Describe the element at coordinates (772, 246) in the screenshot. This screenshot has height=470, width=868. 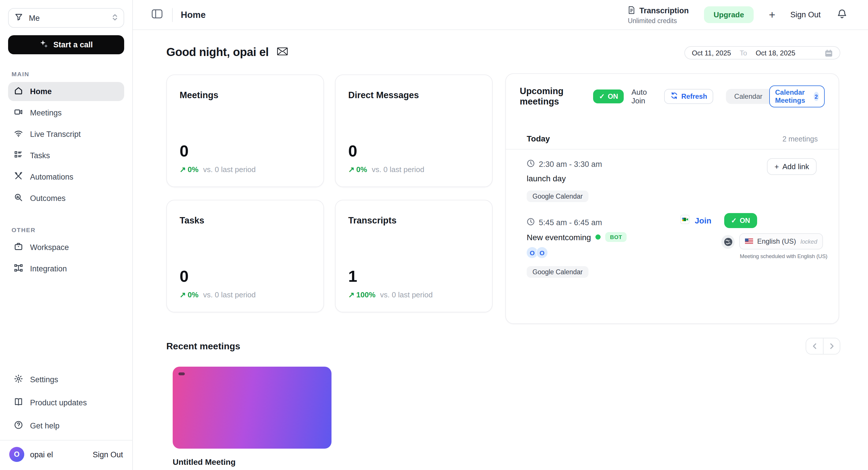
I see `language-controls: English (US) locked Meeting scheduled wi…` at that location.